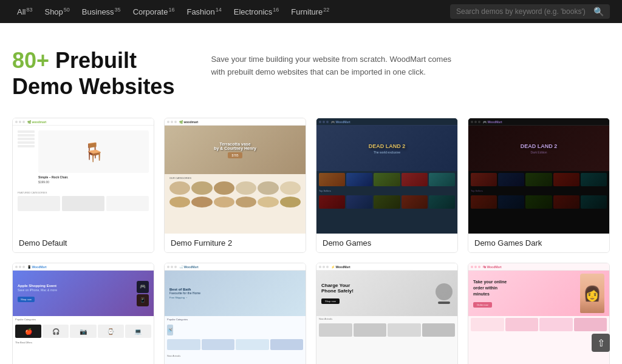  What do you see at coordinates (332, 66) in the screenshot?
I see `hero-description: Save your time building your website fro…` at bounding box center [332, 66].